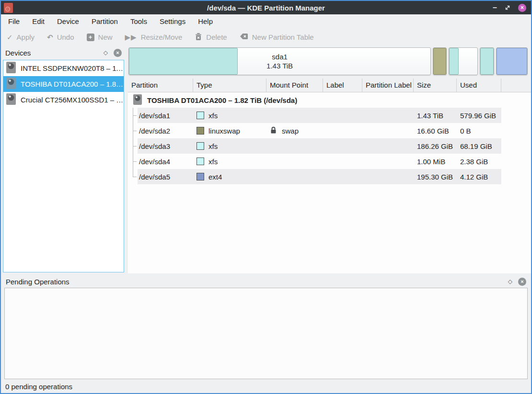 The image size is (532, 394). I want to click on apply-check-icon: ✓, so click(10, 37).